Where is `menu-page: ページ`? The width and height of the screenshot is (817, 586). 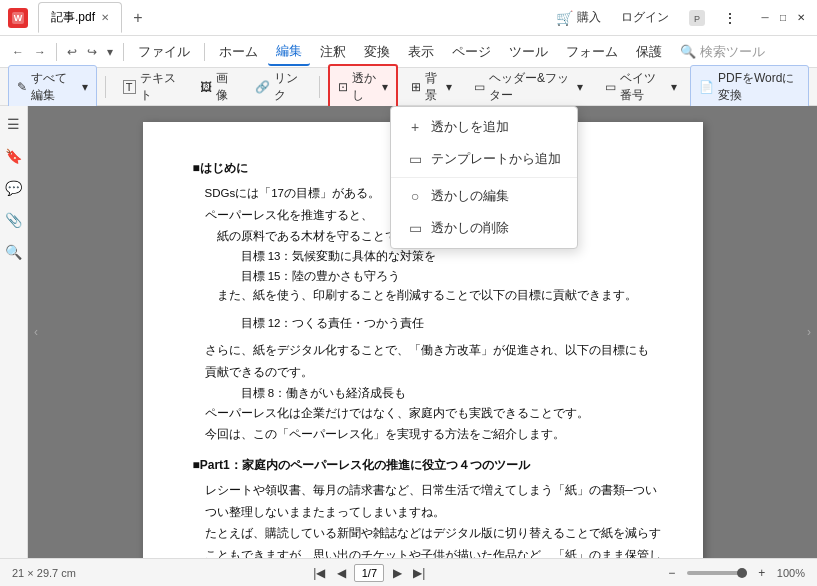 menu-page: ページ is located at coordinates (472, 52).